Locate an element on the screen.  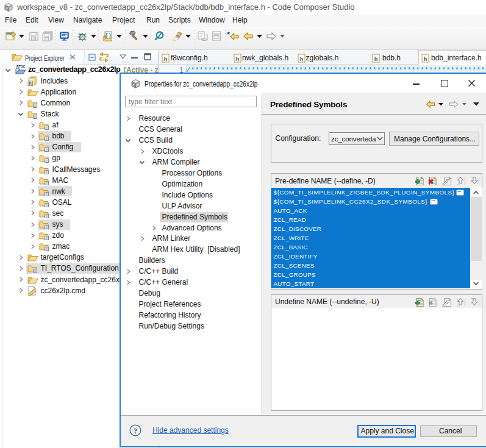
svg-text: RTSC is located at coordinates (21, 66).